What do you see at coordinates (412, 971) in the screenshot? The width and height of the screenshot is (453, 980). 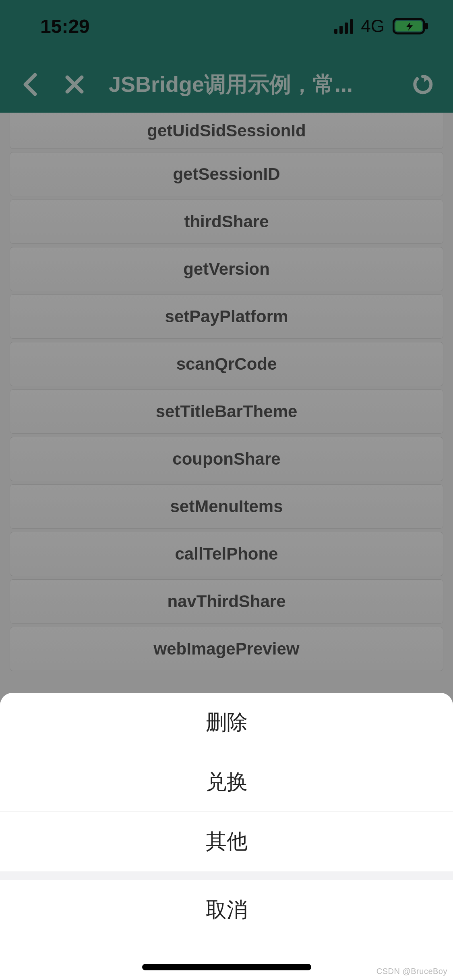 I see `watermark: CSDN @BruceBoy` at bounding box center [412, 971].